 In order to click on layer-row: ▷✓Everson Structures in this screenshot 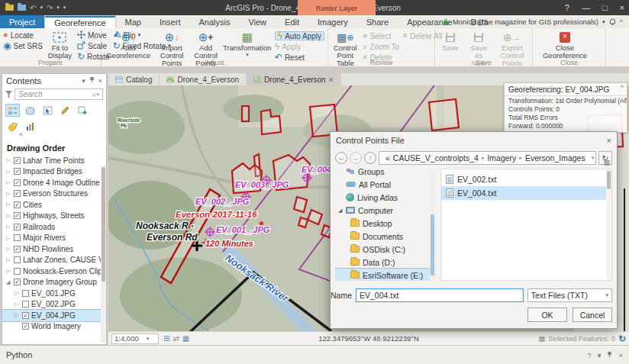, I will do `click(54, 194)`.